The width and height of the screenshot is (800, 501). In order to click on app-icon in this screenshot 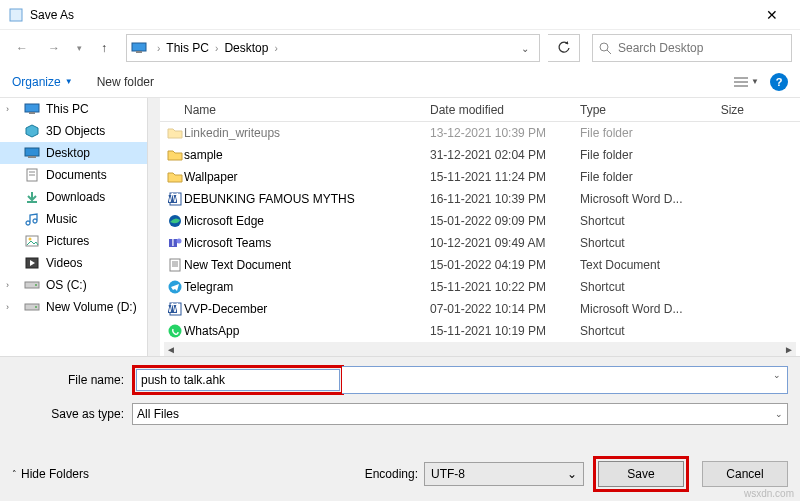, I will do `click(16, 15)`.